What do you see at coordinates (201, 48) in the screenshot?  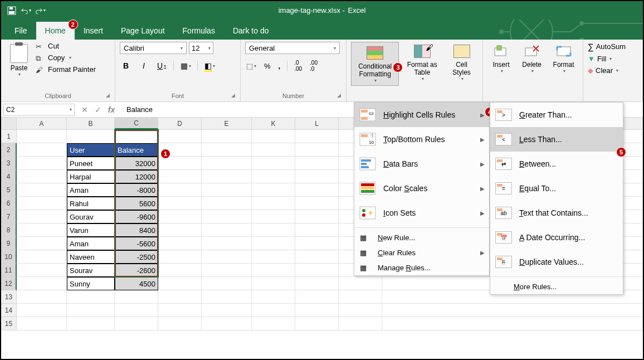 I see `font-size-select: 12▾` at bounding box center [201, 48].